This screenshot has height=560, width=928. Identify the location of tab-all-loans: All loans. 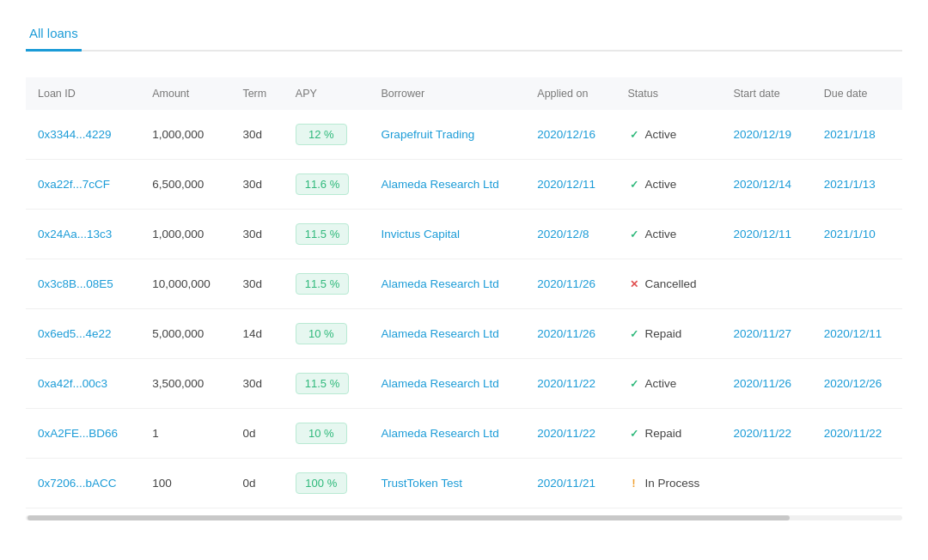
(53, 34).